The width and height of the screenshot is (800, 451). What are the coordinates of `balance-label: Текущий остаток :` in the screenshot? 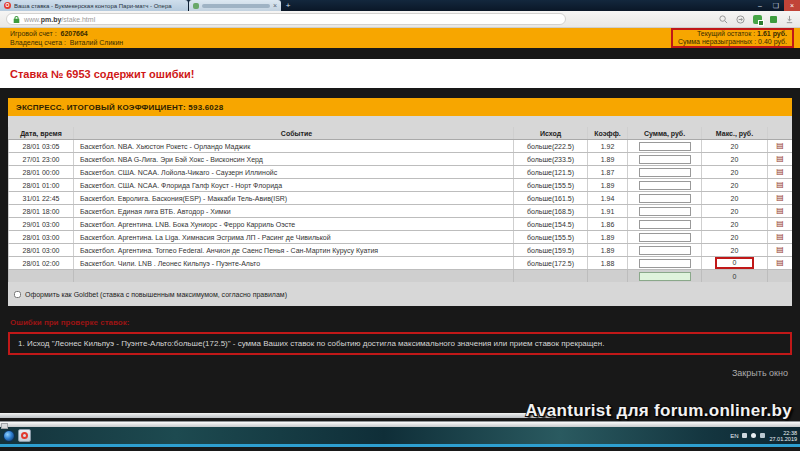 It's located at (726, 34).